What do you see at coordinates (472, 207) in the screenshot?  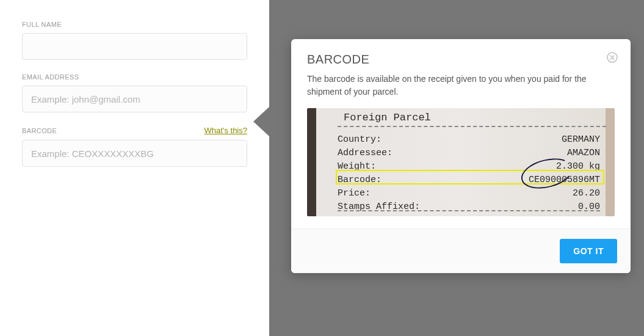 I see `receipt-line-stamps: Stamps Affixed: 0.00` at bounding box center [472, 207].